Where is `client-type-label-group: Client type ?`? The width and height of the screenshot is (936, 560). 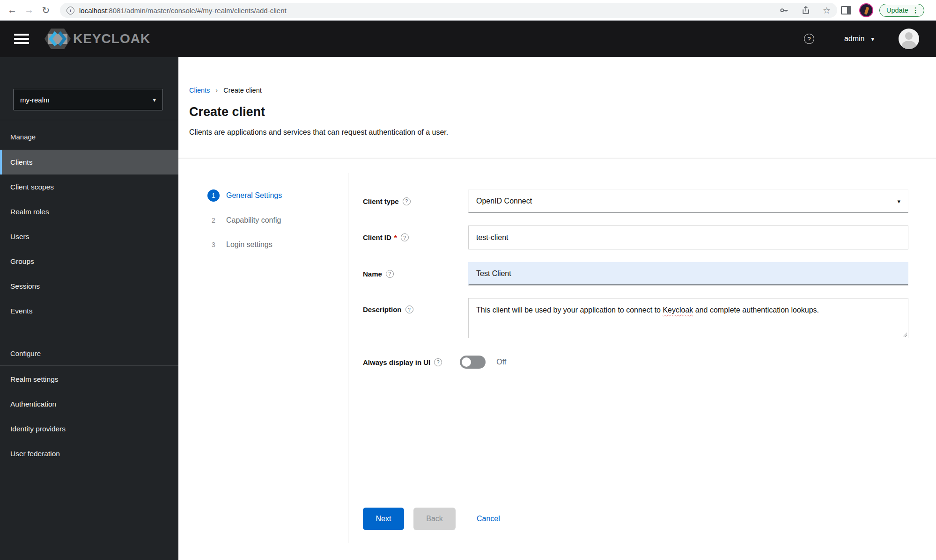
client-type-label-group: Client type ? is located at coordinates (416, 201).